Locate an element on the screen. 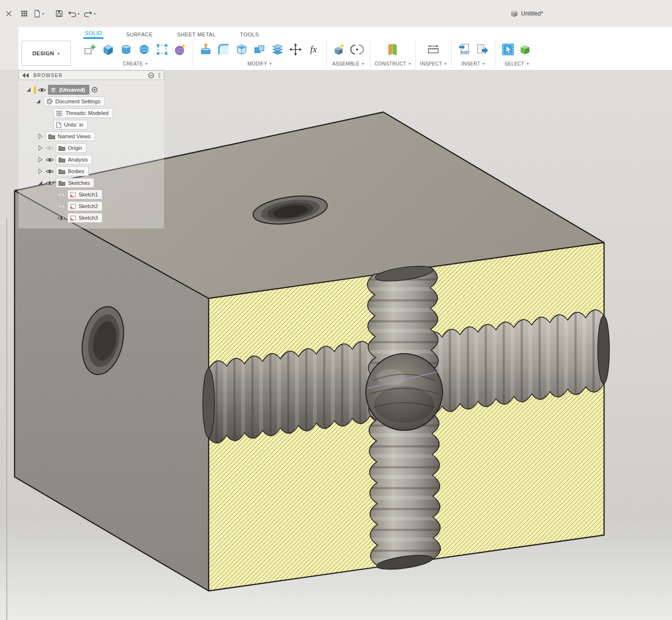 The width and height of the screenshot is (672, 620). select-menu: SELECT▾ is located at coordinates (517, 64).